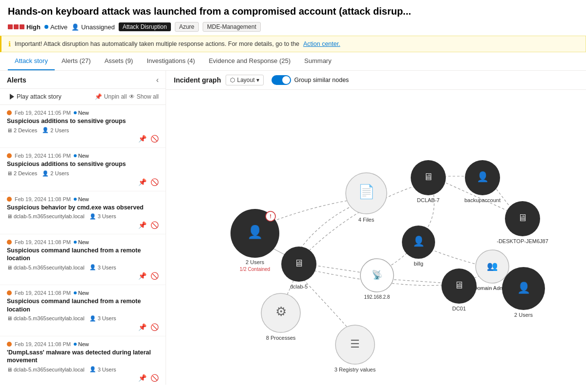 Image resolution: width=586 pixels, height=392 pixels. What do you see at coordinates (327, 306) in the screenshot?
I see `edge-dclab5-registry` at bounding box center [327, 306].